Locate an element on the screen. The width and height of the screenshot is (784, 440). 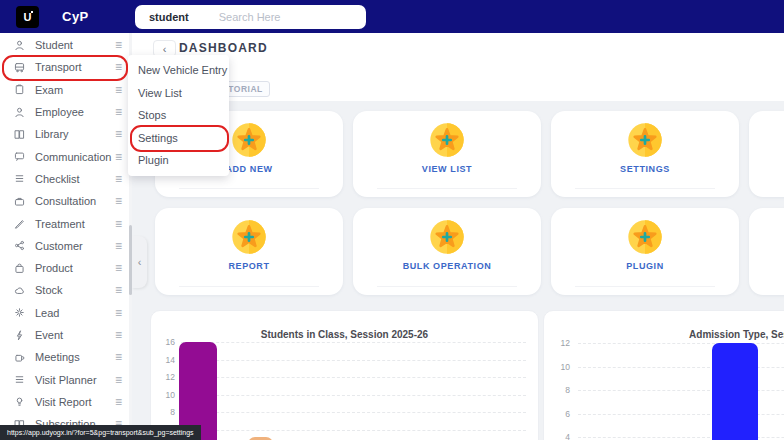
y-tick-label: 14 is located at coordinates (166, 360).